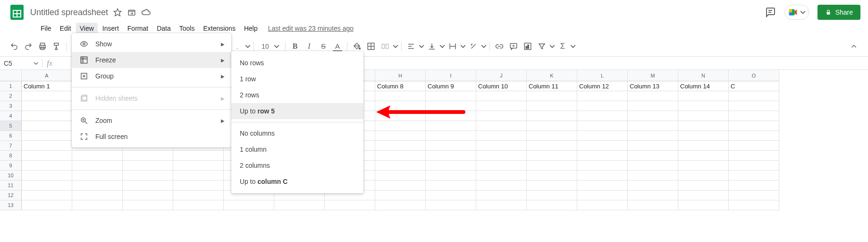 The width and height of the screenshot is (868, 242). What do you see at coordinates (270, 46) in the screenshot?
I see `font-size-selector: 10` at bounding box center [270, 46].